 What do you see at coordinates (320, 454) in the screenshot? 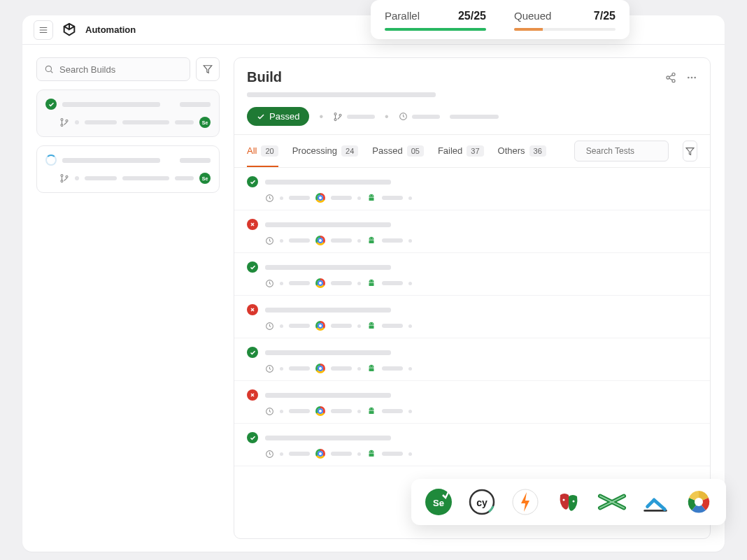
I see `chrome-icon` at bounding box center [320, 454].